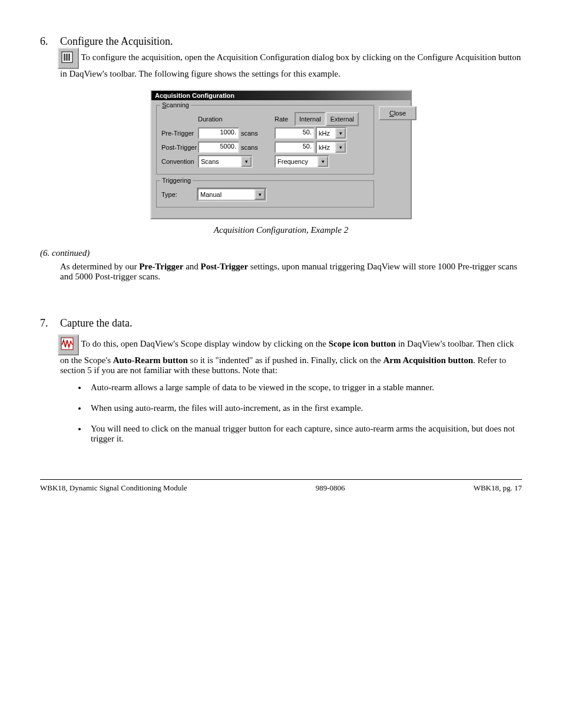 The height and width of the screenshot is (728, 562). Describe the element at coordinates (305, 408) in the screenshot. I see `bullet-2: When using auto-rearm, the files will au…` at that location.